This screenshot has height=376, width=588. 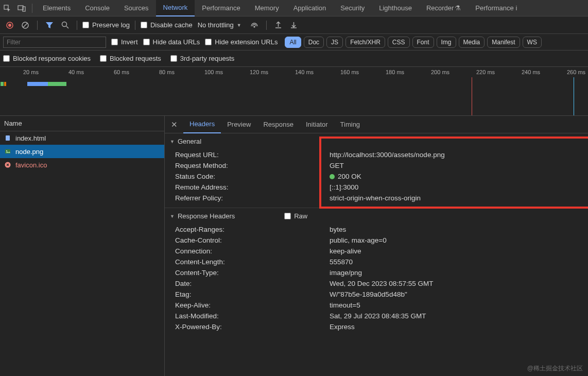 What do you see at coordinates (82, 124) in the screenshot?
I see `list-header-name: Name` at bounding box center [82, 124].